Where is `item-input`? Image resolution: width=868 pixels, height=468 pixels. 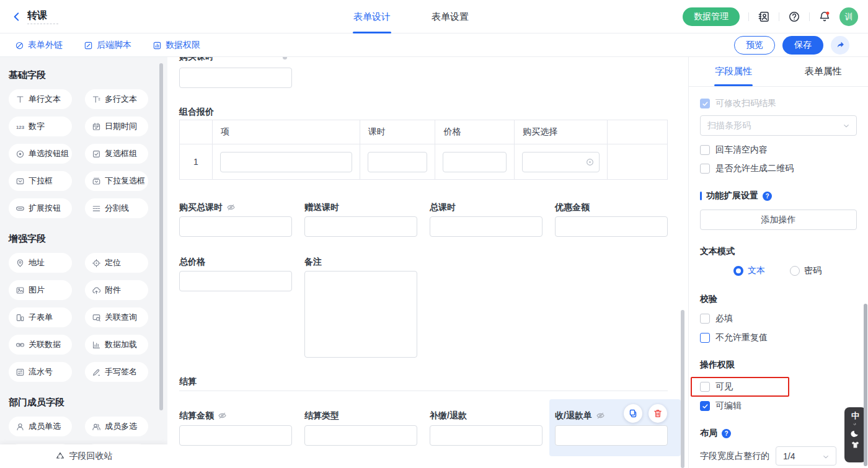 item-input is located at coordinates (286, 162).